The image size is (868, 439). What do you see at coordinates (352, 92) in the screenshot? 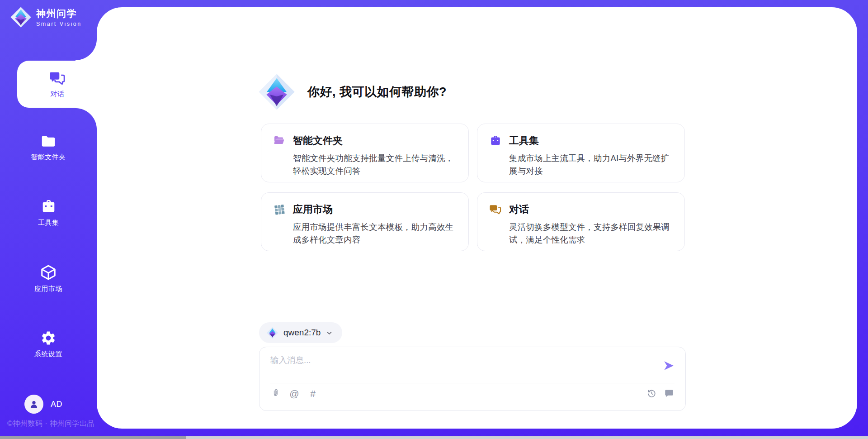
I see `welcome-header: 你好, 我可以如何帮助你?` at bounding box center [352, 92].